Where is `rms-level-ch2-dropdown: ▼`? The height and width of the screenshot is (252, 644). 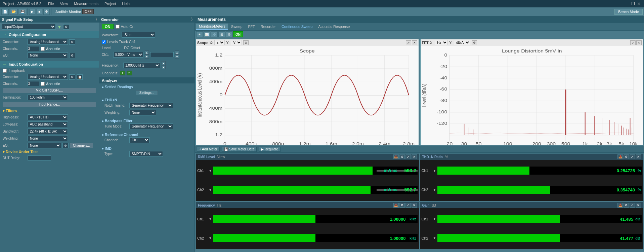
rms-level-ch2-dropdown: ▼ is located at coordinates (210, 190).